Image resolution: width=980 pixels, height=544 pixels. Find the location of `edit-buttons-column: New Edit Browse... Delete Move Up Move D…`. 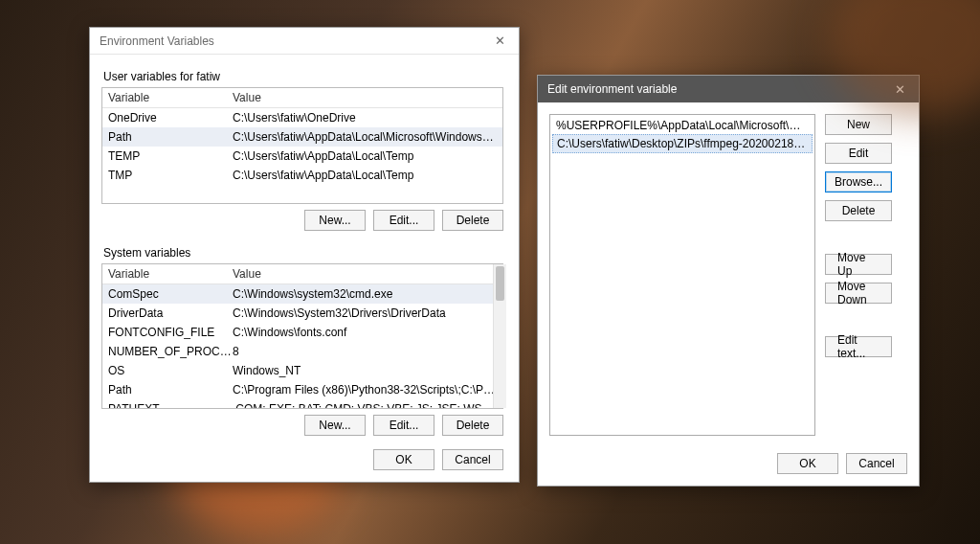

edit-buttons-column: New Edit Browse... Delete Move Up Move D… is located at coordinates (858, 275).